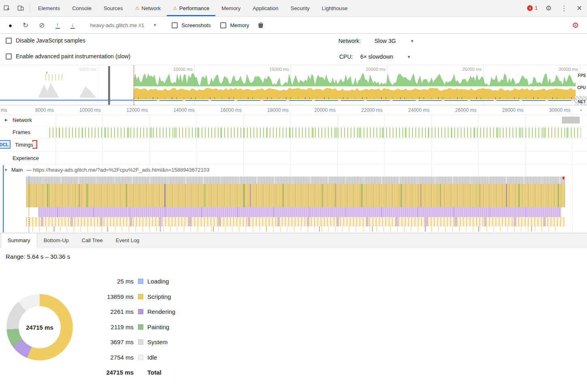 This screenshot has height=392, width=587. I want to click on legend-label: Scripting, so click(159, 296).